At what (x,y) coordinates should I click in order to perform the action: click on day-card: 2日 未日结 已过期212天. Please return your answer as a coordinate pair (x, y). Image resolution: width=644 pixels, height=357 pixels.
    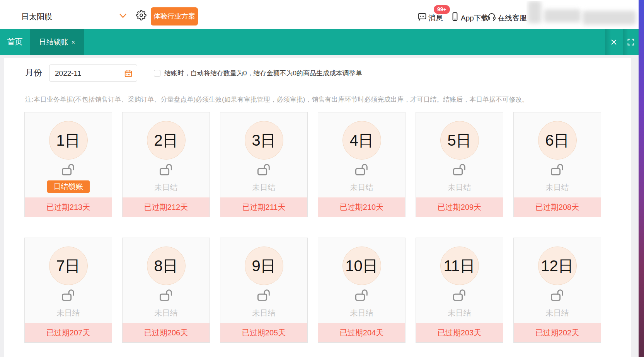
    Looking at the image, I should click on (166, 165).